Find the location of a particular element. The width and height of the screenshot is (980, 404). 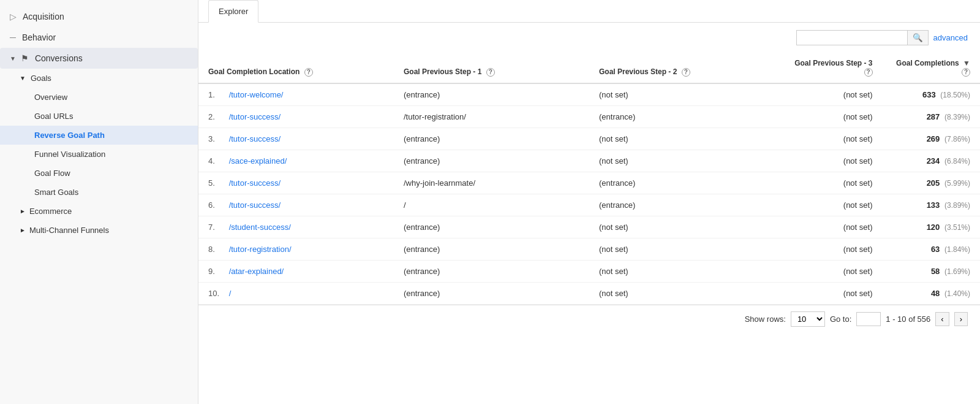

table-row: 10. / (entrance) (not set) (not set) 48 … is located at coordinates (589, 293).